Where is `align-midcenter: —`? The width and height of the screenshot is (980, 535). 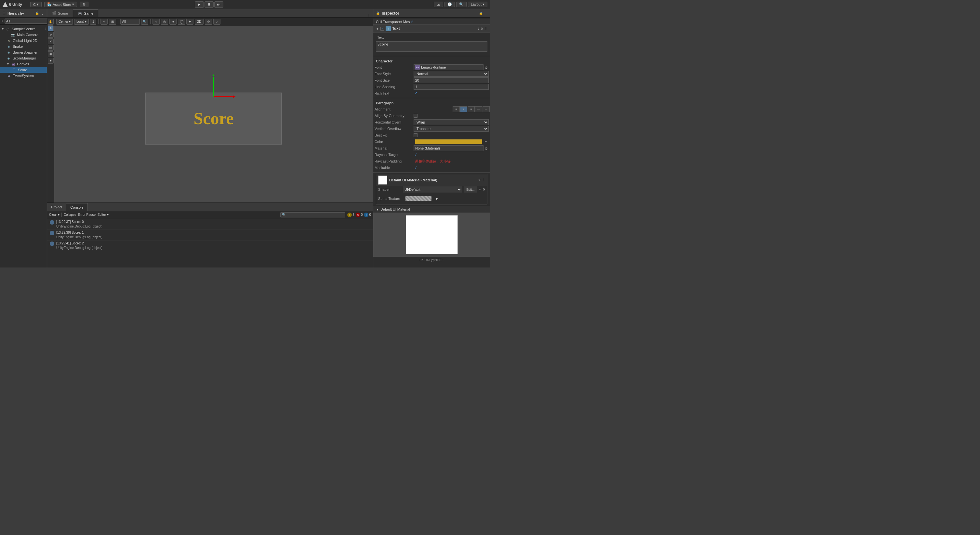 align-midcenter: — is located at coordinates (486, 110).